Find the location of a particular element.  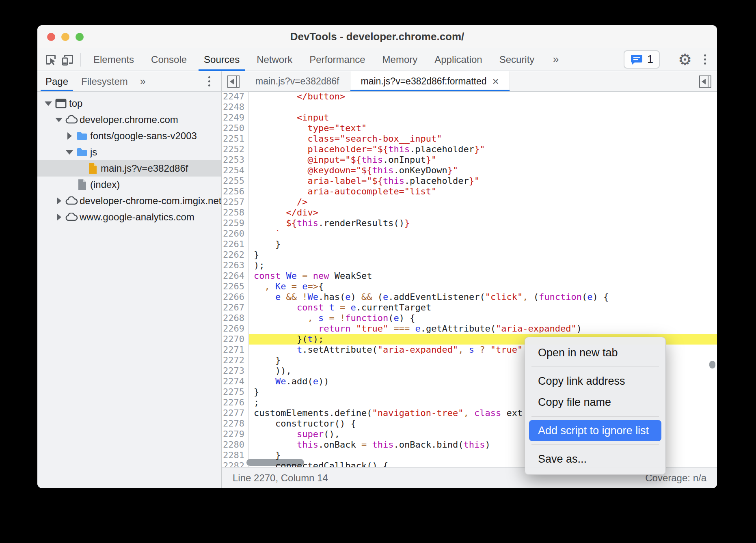

settings-gear-icon: ⚙ is located at coordinates (685, 60).